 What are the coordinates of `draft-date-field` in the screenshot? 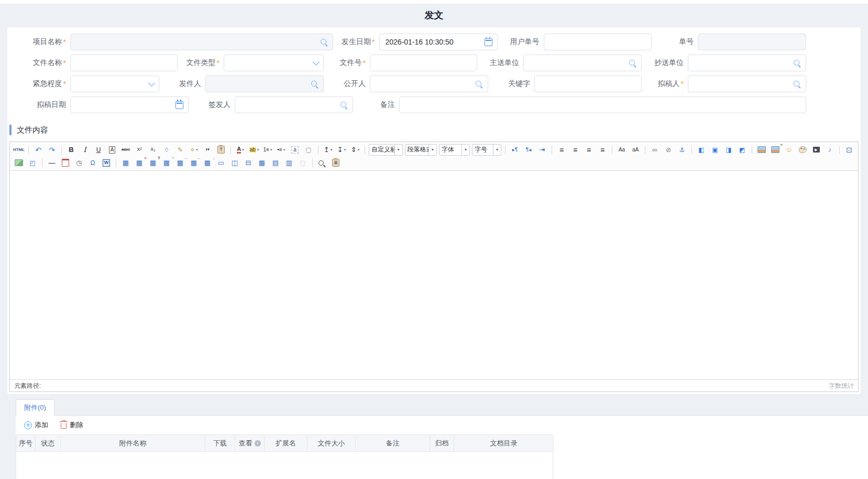 It's located at (124, 105).